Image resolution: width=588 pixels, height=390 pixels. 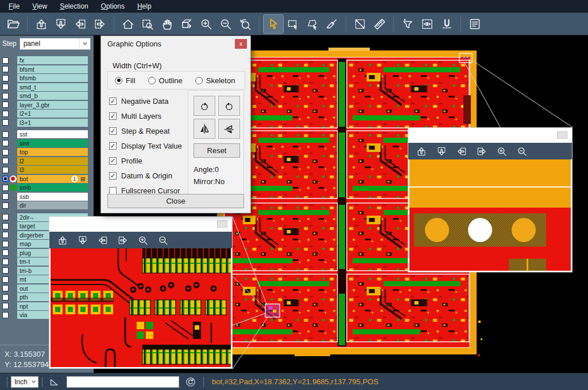 I want to click on radio-outline: Outline, so click(x=165, y=80).